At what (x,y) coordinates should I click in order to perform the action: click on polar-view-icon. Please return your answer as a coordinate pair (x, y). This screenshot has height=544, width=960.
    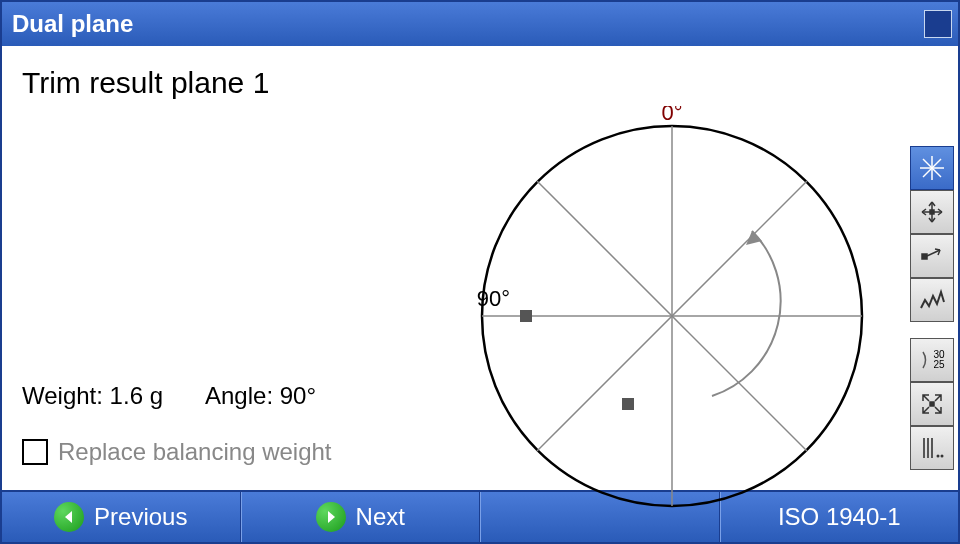
    Looking at the image, I should click on (932, 168).